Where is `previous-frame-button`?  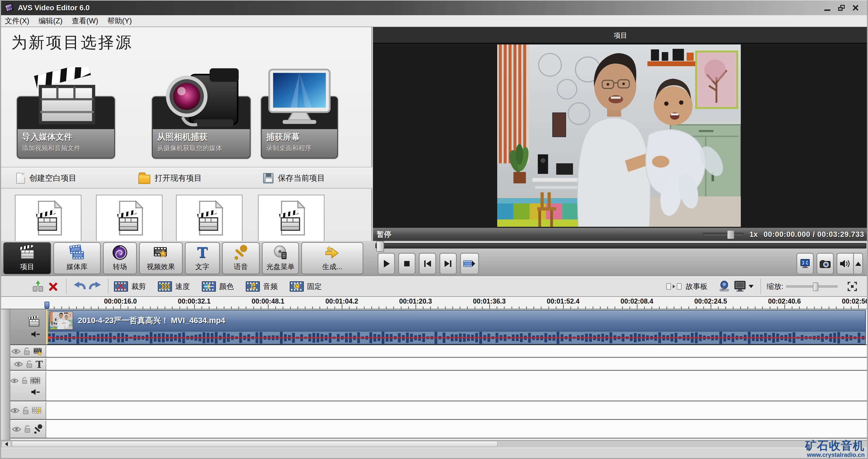 previous-frame-button is located at coordinates (427, 264).